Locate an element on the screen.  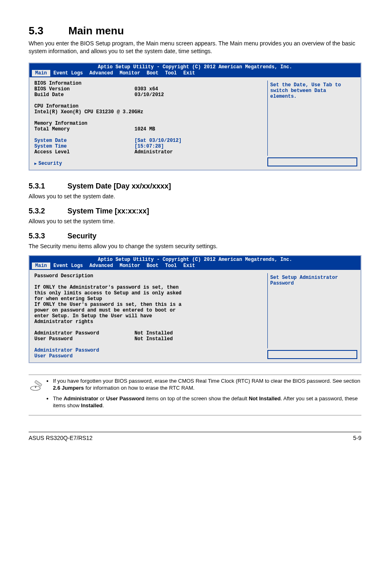
page-footer: ASUS RS320Q-E7/RS12 5-9 is located at coordinates (195, 437).